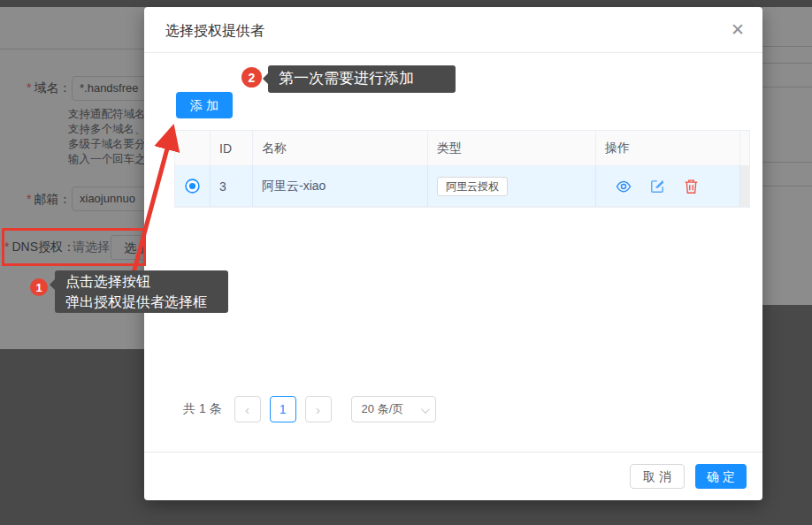 The height and width of the screenshot is (525, 812). Describe the element at coordinates (669, 186) in the screenshot. I see `row-actions-cell` at that location.